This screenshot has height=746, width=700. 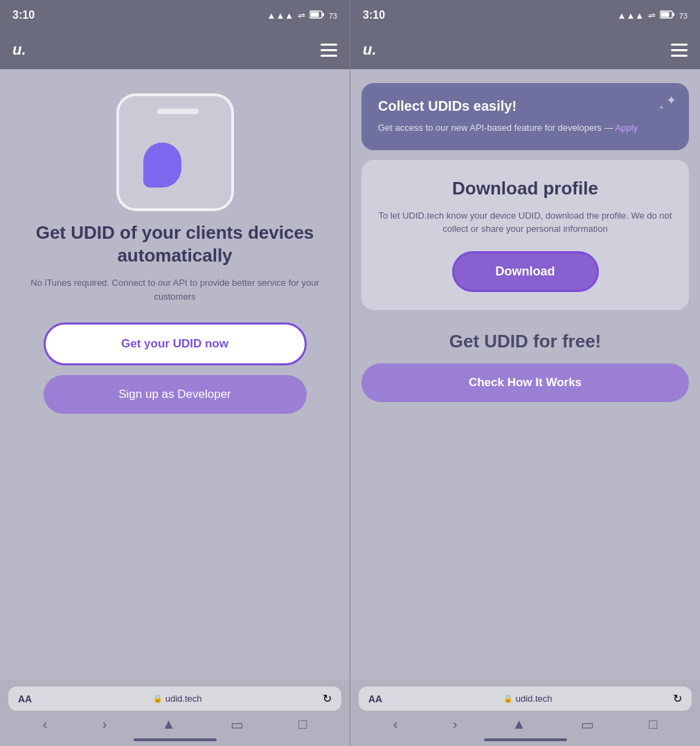 I want to click on left-main-heading: Get UDID of your clients devices automat…, so click(x=174, y=244).